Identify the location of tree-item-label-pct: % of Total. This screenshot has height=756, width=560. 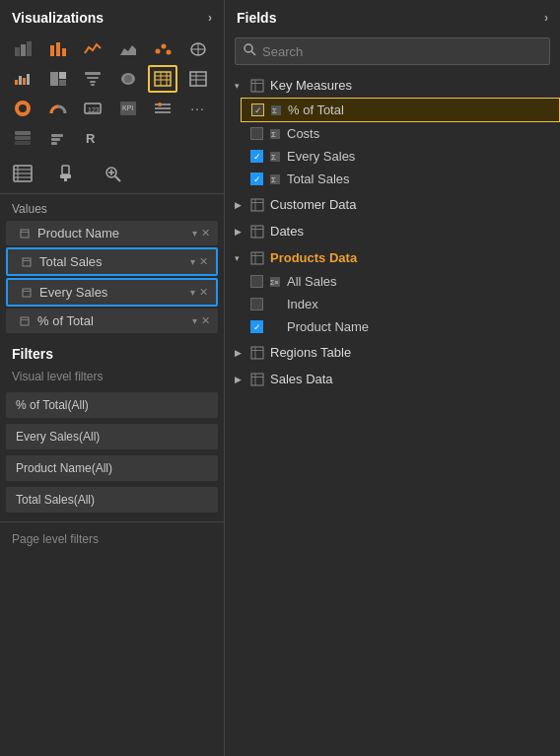
(315, 110).